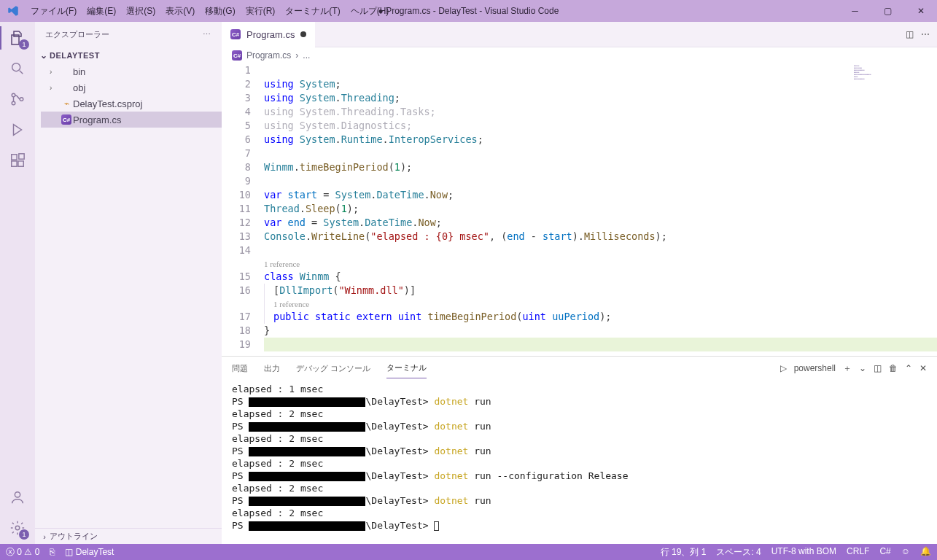 This screenshot has width=937, height=560. What do you see at coordinates (601, 316) in the screenshot?
I see `code-line: public static extern uint timeBeginPerio…` at bounding box center [601, 316].